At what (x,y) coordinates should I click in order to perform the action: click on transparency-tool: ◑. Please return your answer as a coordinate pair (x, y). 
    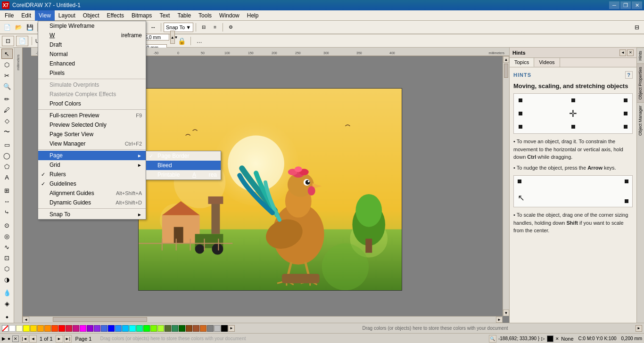
    Looking at the image, I should click on (7, 280).